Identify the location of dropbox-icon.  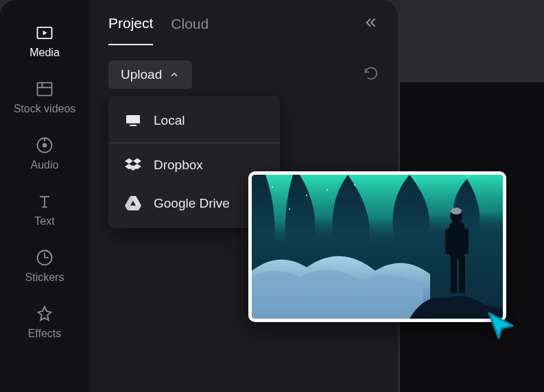
(133, 165).